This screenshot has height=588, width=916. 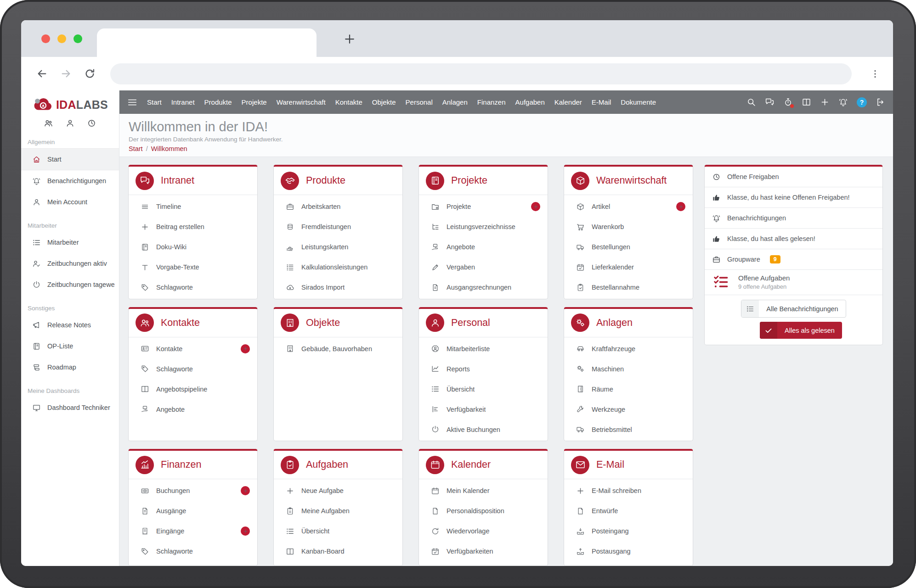 What do you see at coordinates (628, 349) in the screenshot?
I see `module-item-kraftfahrzeuge: Kraftfahrzeuge` at bounding box center [628, 349].